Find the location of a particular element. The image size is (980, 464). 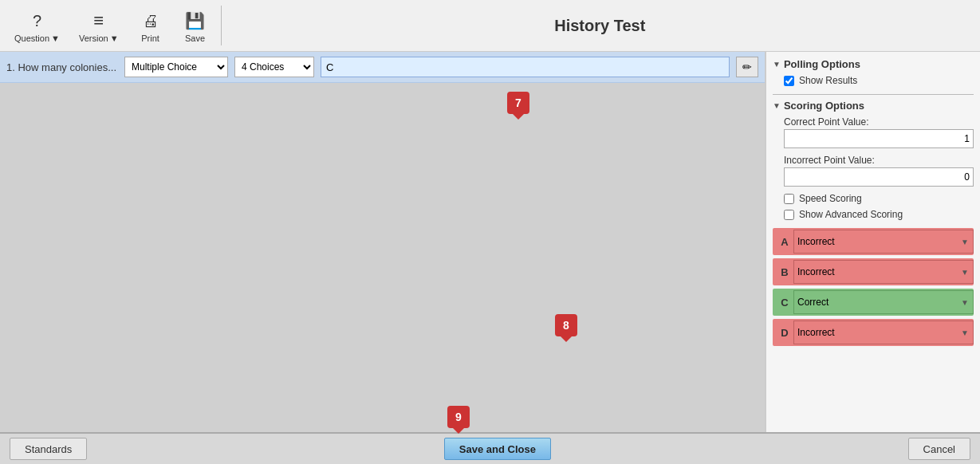

callout-8: 8 is located at coordinates (566, 325).